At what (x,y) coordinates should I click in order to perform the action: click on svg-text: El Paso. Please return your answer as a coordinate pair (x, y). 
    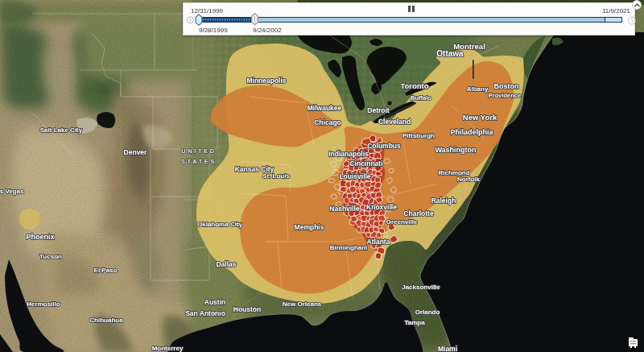
    Looking at the image, I should click on (106, 271).